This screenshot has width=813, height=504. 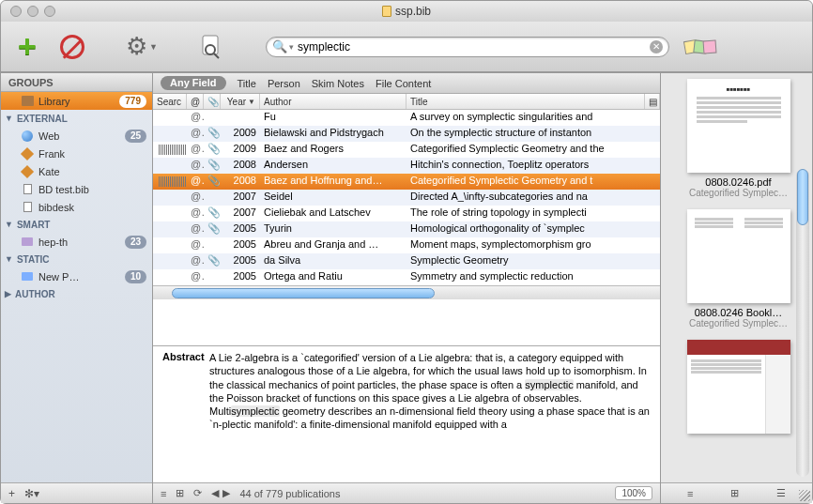 I want to click on cell-author: Cieliebak and Latschev, so click(x=333, y=214).